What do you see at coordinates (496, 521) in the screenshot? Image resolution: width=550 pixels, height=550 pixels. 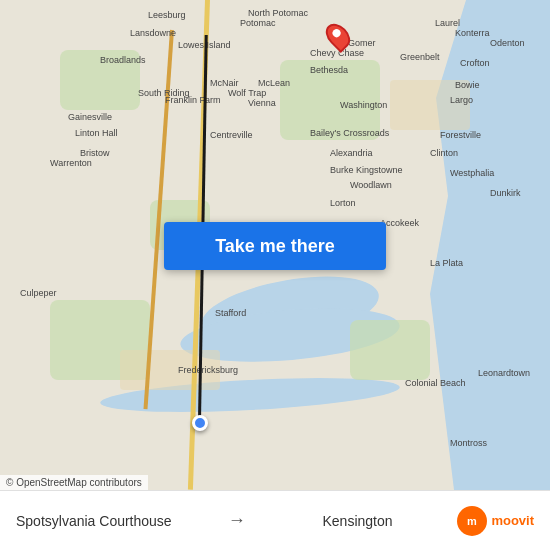 I see `moovit-branding: m moovit` at bounding box center [496, 521].